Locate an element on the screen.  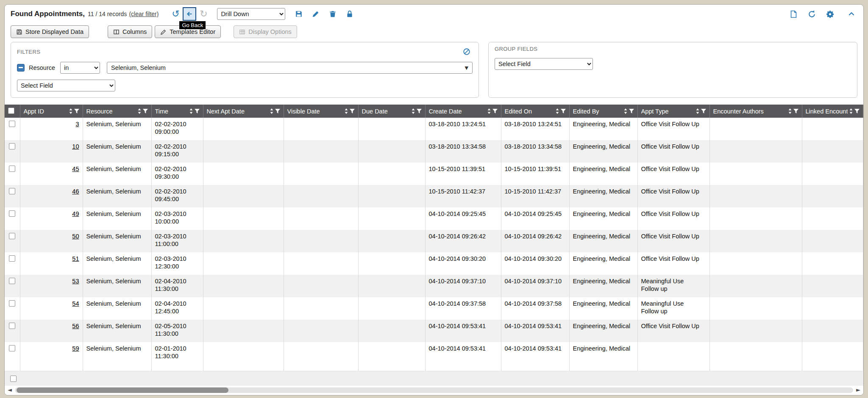
settings-button is located at coordinates (830, 14).